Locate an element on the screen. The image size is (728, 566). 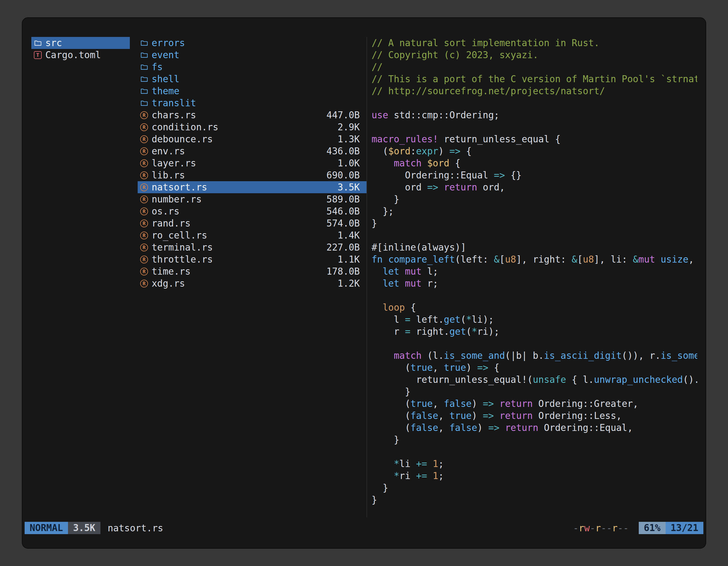
file-row-lib.rs: Rlib.rs690.0B is located at coordinates (252, 175).